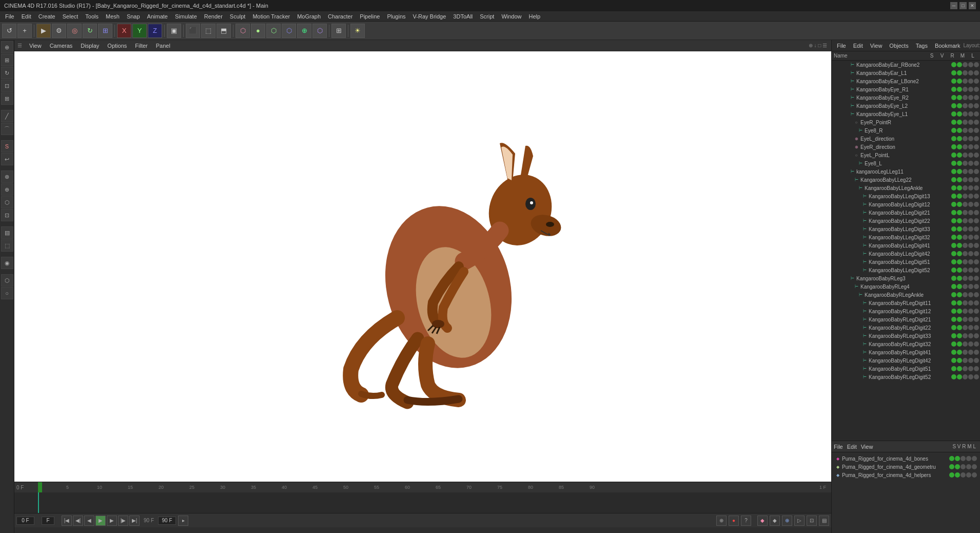 This screenshot has width=980, height=533. Describe the element at coordinates (7, 129) in the screenshot. I see `left-tool-7: ⌒` at that location.